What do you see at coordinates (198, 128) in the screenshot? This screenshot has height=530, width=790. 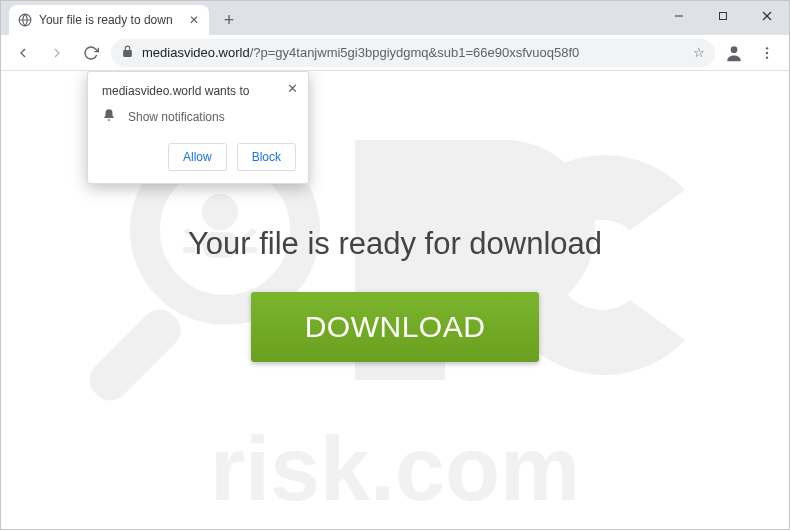 I see `notification-permission-prompt: mediasvideo.world wants to ✕ Show notifi…` at bounding box center [198, 128].